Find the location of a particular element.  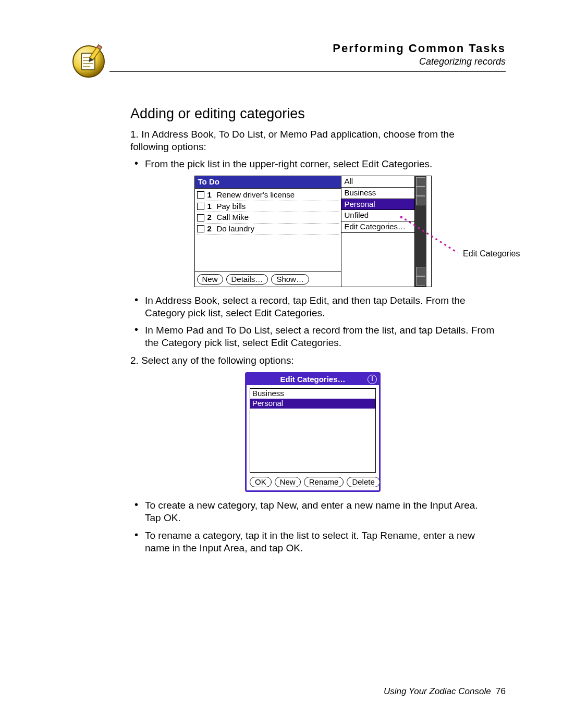

step-2-bullet-b: To rename a category, tap it in the list… is located at coordinates (320, 542).